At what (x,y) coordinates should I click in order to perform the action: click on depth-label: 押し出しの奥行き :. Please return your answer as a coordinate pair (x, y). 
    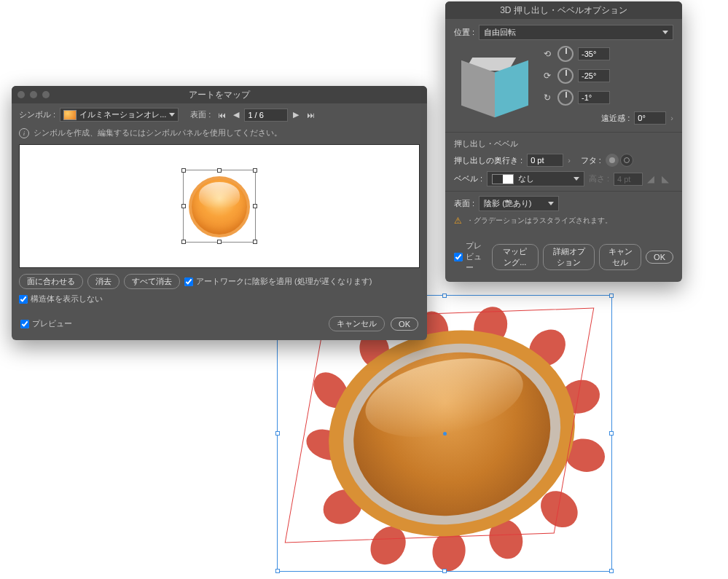
    Looking at the image, I should click on (488, 160).